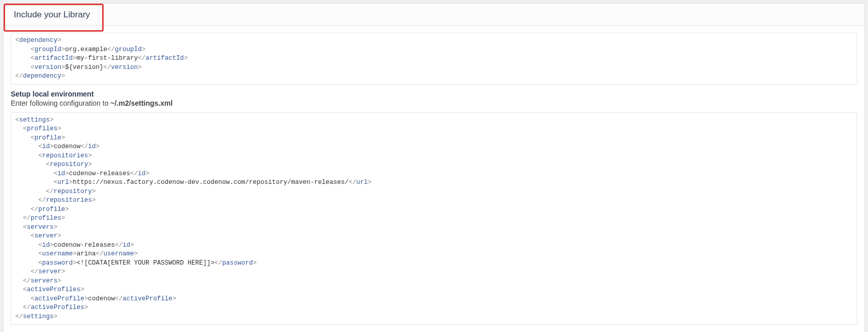  What do you see at coordinates (85, 67) in the screenshot?
I see `dependency-version: ${version}` at bounding box center [85, 67].